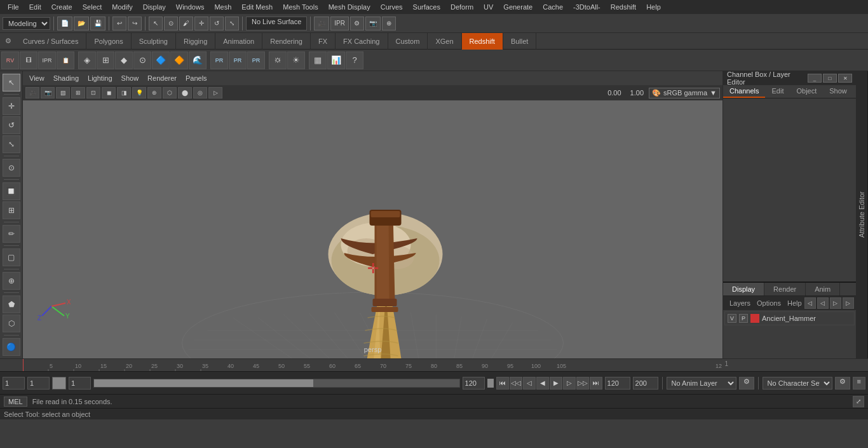  What do you see at coordinates (179, 60) in the screenshot?
I see `rs-btn-8: 🔶` at bounding box center [179, 60].